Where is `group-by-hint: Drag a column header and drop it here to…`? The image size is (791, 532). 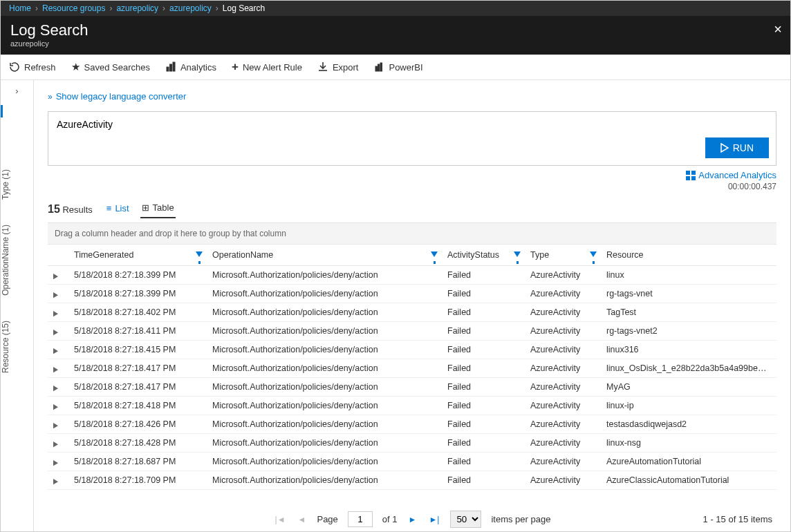
group-by-hint: Drag a column header and drop it here to… is located at coordinates (412, 234).